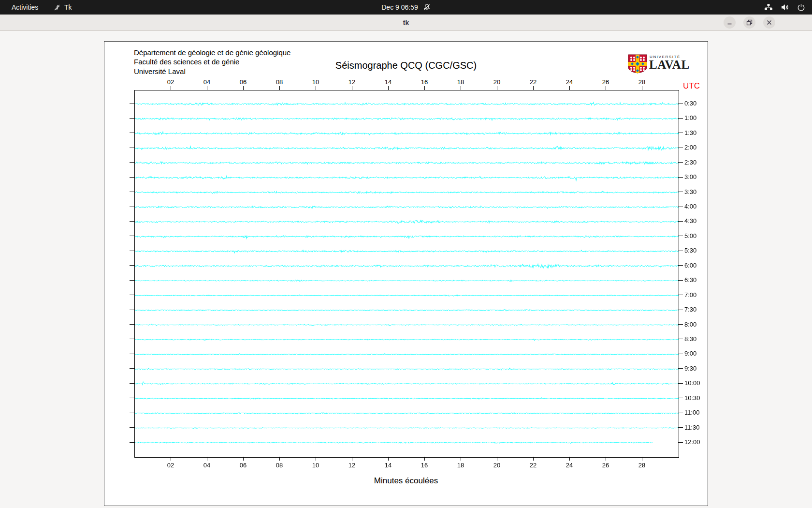 The height and width of the screenshot is (508, 812). What do you see at coordinates (730, 22) in the screenshot?
I see `minimize-icon` at bounding box center [730, 22].